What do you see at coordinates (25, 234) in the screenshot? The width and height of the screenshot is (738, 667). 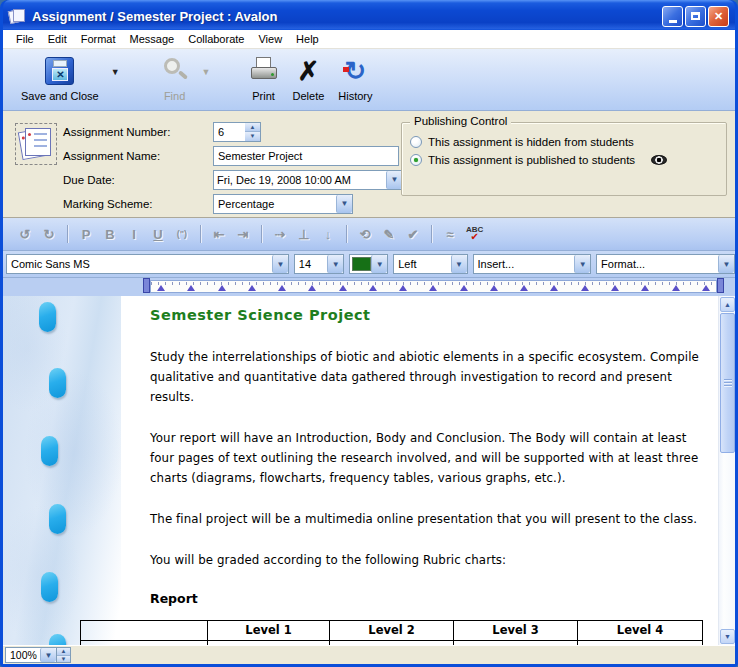 I see `undo-button: ↺` at bounding box center [25, 234].